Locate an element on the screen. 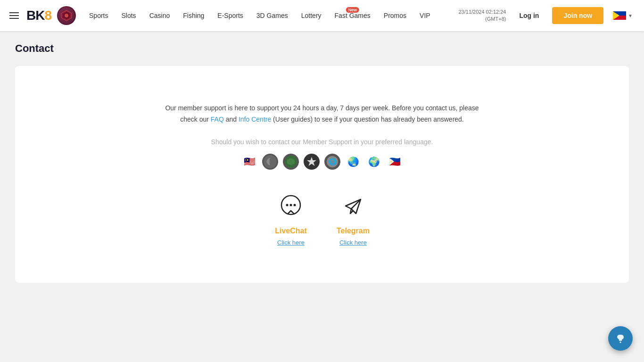 The height and width of the screenshot is (362, 644). nav-lottery: Lottery is located at coordinates (311, 16).